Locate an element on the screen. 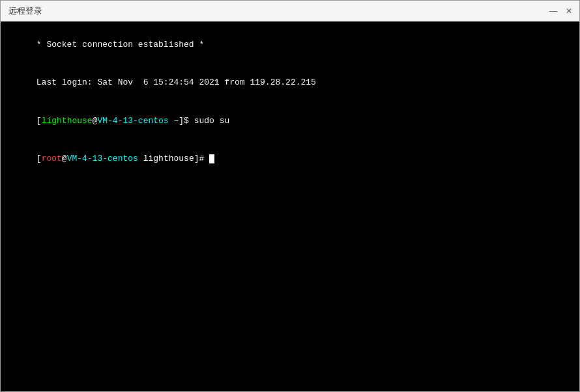  root-user: root is located at coordinates (52, 159).